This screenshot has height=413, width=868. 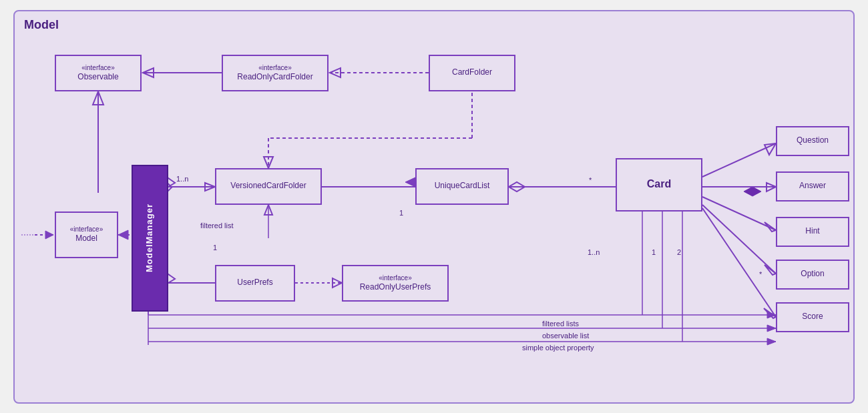 I want to click on model-interface-box: «interface» Model, so click(x=87, y=235).